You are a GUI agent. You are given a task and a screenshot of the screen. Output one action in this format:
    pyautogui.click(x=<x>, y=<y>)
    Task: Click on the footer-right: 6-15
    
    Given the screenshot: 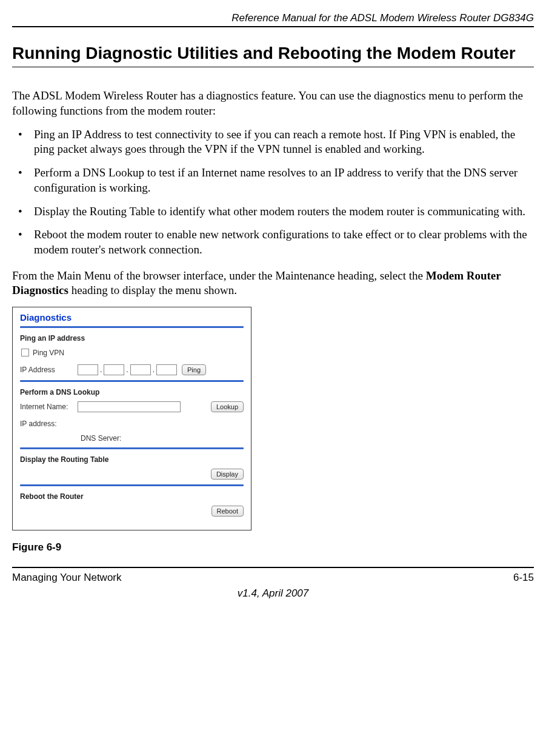 What is the action you would take?
    pyautogui.click(x=524, y=578)
    